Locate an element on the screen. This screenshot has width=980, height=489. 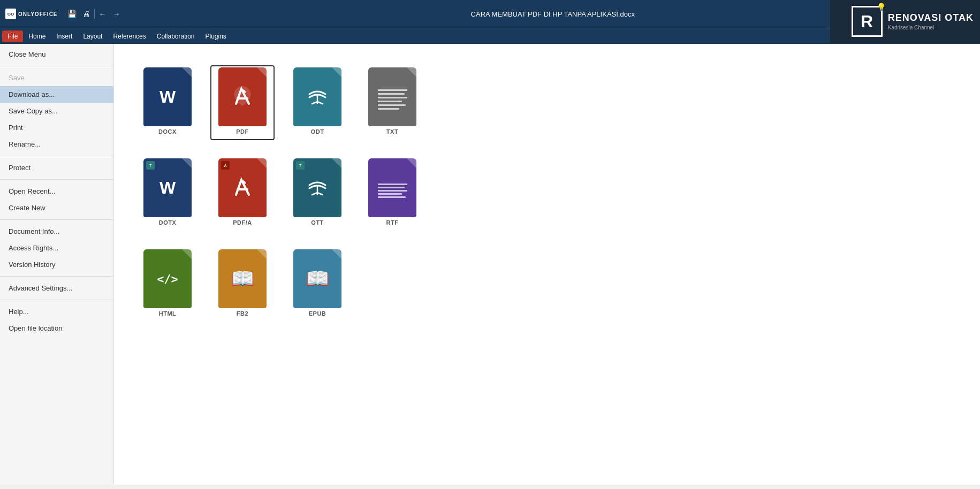
print-icon: 🖨 is located at coordinates (86, 14).